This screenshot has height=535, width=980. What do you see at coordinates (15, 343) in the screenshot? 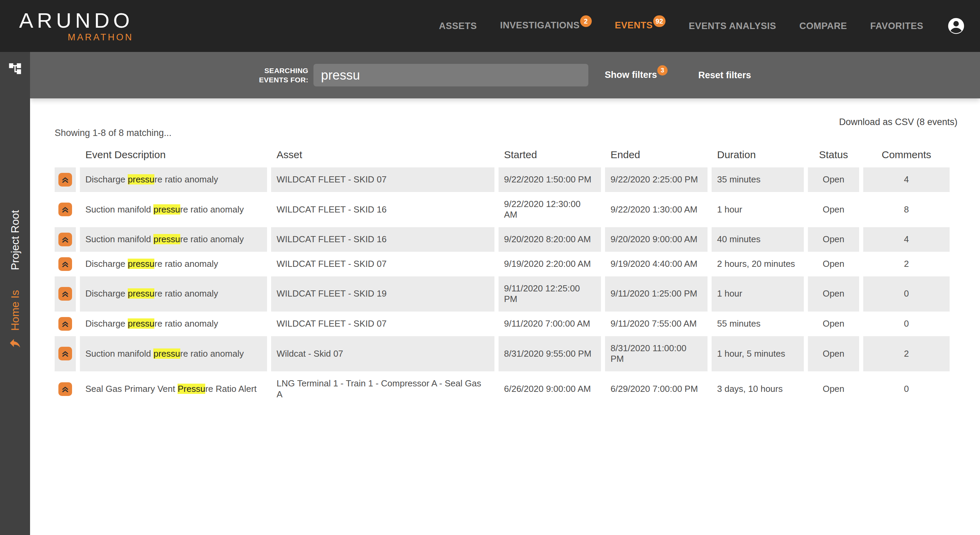
I see `back-home-arrow-icon` at bounding box center [15, 343].